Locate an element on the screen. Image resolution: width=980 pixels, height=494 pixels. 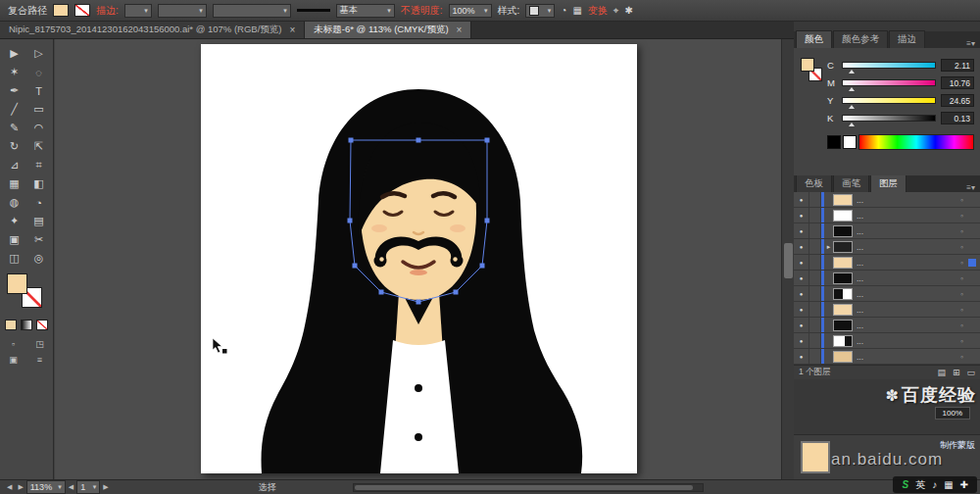
document-tab-nipic: Nipic_8175703_20141230162043156000.ai* @… is located at coordinates (153, 29).